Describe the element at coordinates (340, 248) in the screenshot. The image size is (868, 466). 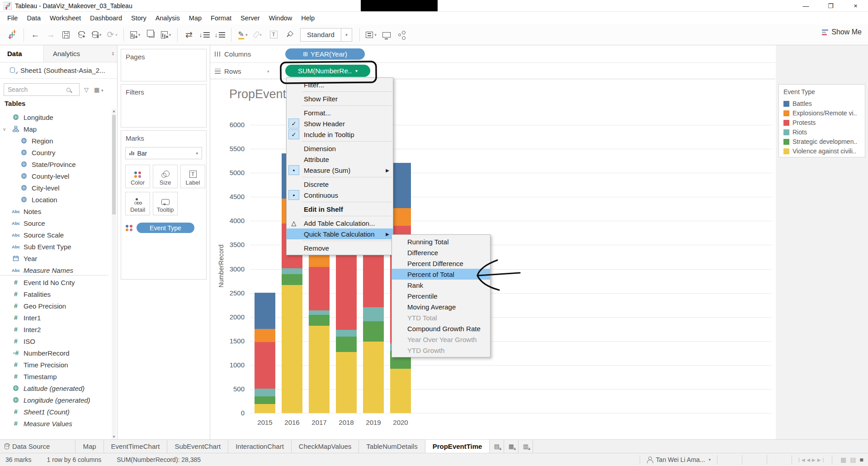
I see `menu-item-remove: Remove` at that location.